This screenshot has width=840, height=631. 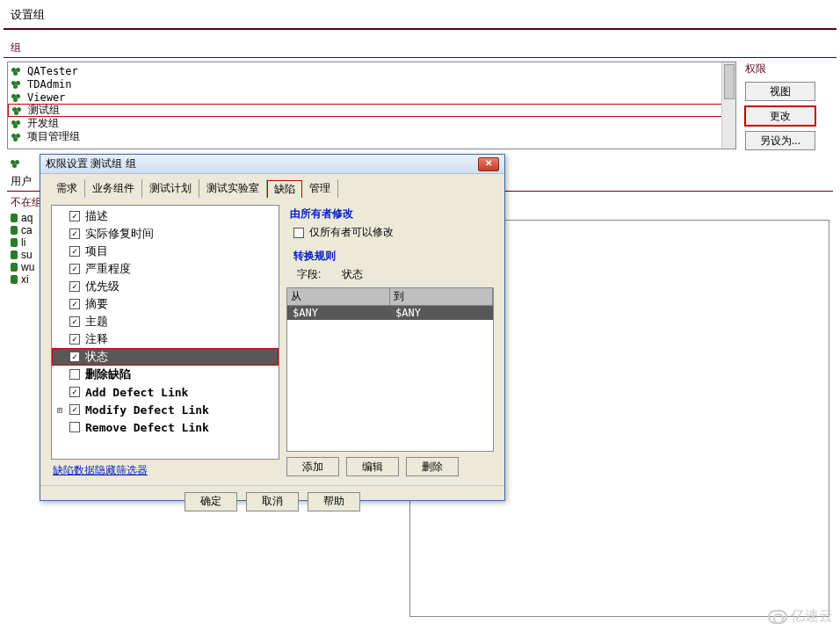 I want to click on tree-row: Remove Defect Link, so click(x=165, y=427).